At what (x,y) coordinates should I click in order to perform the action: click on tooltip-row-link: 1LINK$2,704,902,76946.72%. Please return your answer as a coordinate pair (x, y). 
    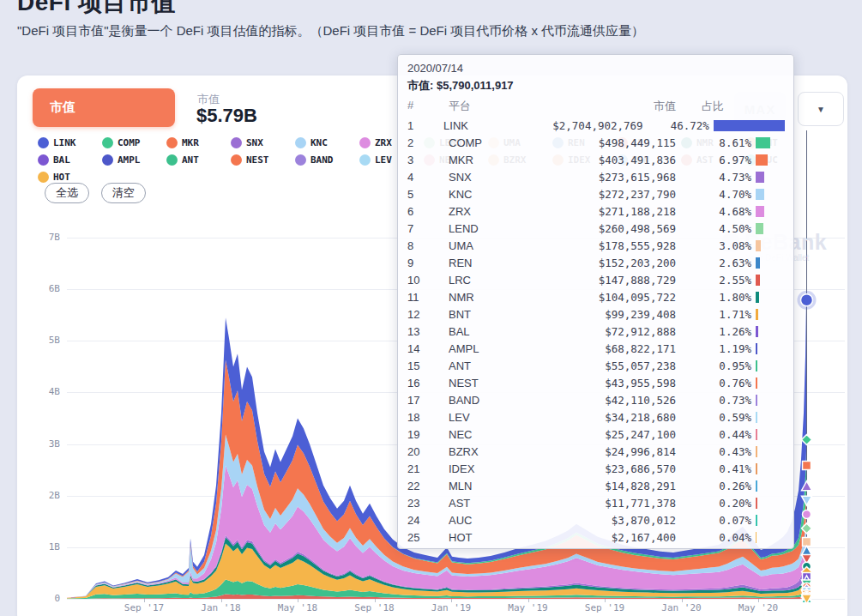
    Looking at the image, I should click on (596, 125).